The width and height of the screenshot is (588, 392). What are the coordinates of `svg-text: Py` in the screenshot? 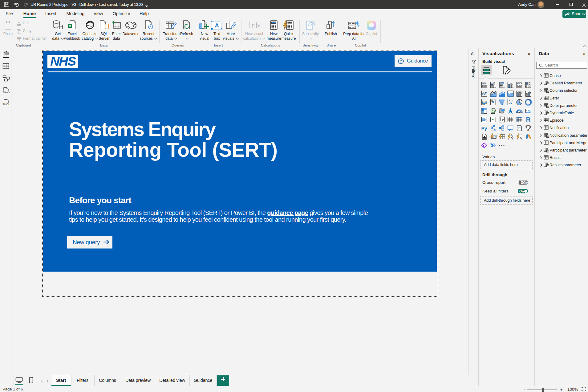 It's located at (484, 128).